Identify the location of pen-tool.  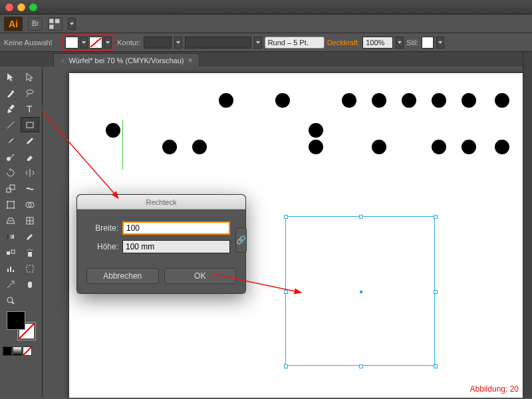
(11, 109).